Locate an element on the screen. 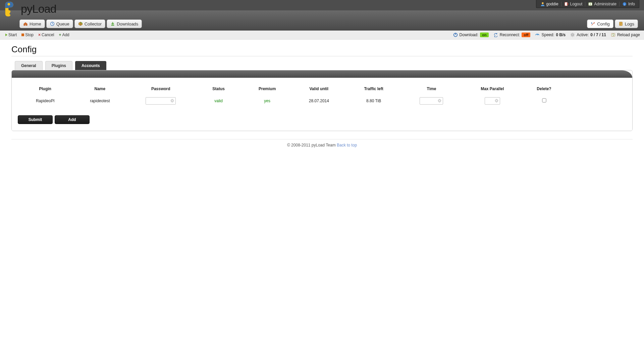  nav-band: pyLoad Home Queue Collector Downloads Co… is located at coordinates (322, 20).